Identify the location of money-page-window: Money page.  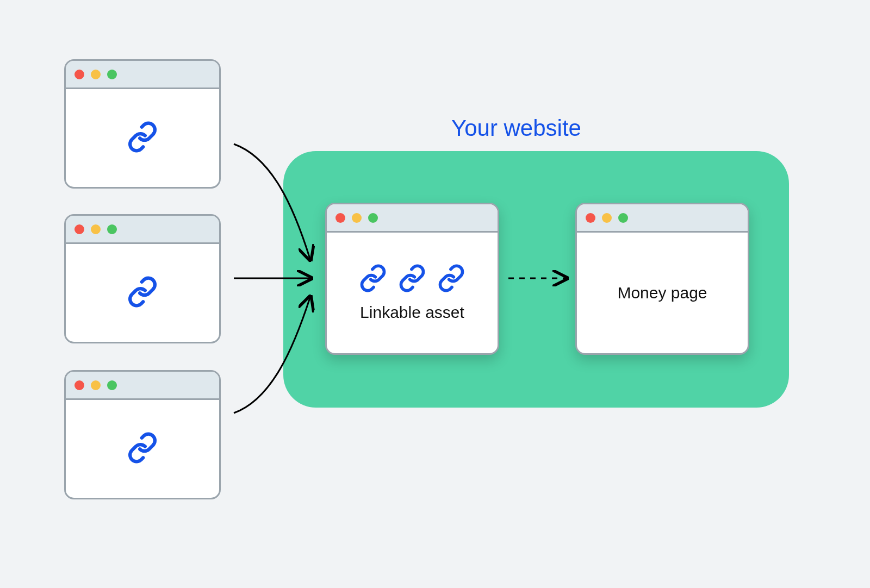
(662, 279).